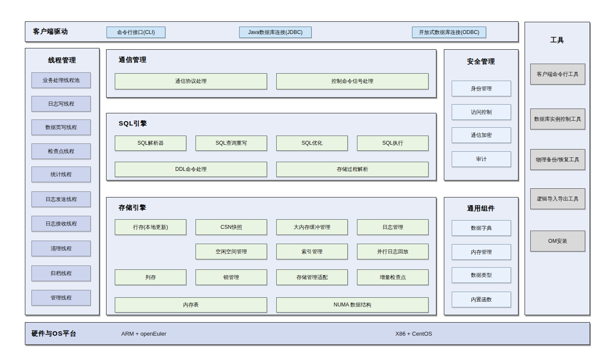 This screenshot has height=364, width=604. Describe the element at coordinates (51, 31) in the screenshot. I see `client-driver-title: 客户端驱动` at that location.